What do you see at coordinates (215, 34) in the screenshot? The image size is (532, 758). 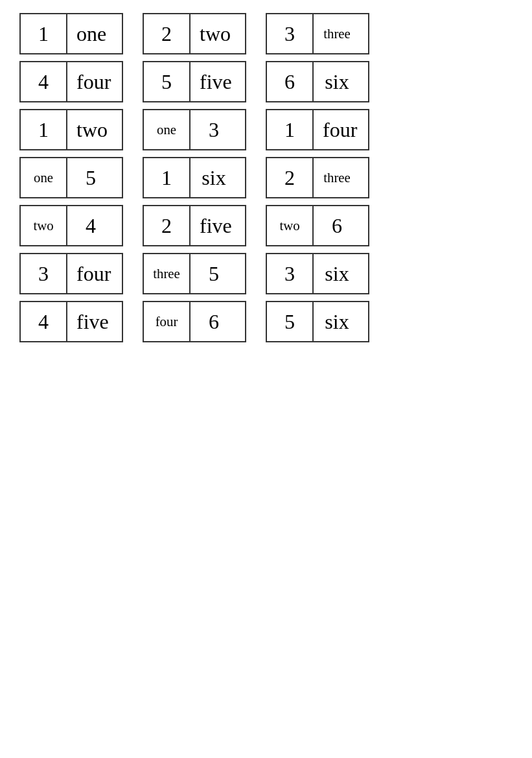 I see `cell-right-0-1: two` at bounding box center [215, 34].